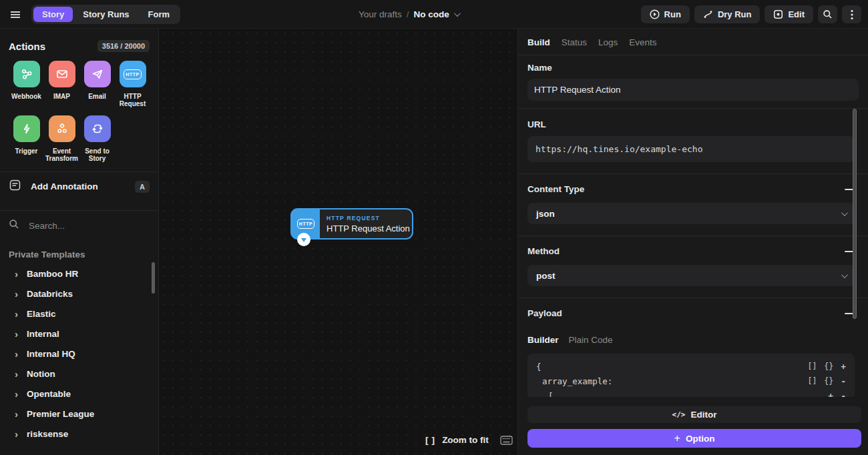 Image resolution: width=868 pixels, height=455 pixels. Describe the element at coordinates (545, 314) in the screenshot. I see `payload-label: Payload` at that location.